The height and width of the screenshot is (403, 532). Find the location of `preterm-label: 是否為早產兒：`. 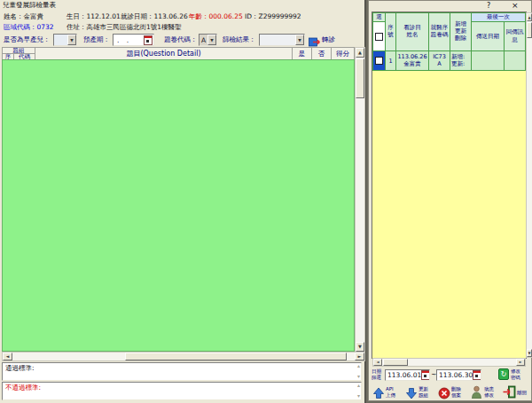

preterm-label: 是否為早產兒： is located at coordinates (27, 41).